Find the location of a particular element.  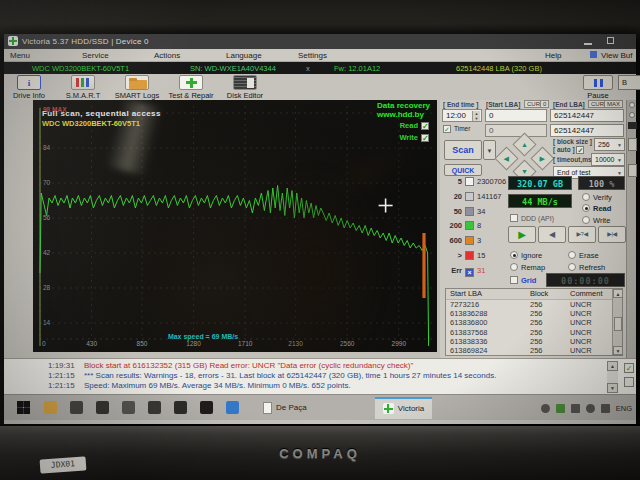

timer-checkbox: ✓Timer is located at coordinates (456, 129).